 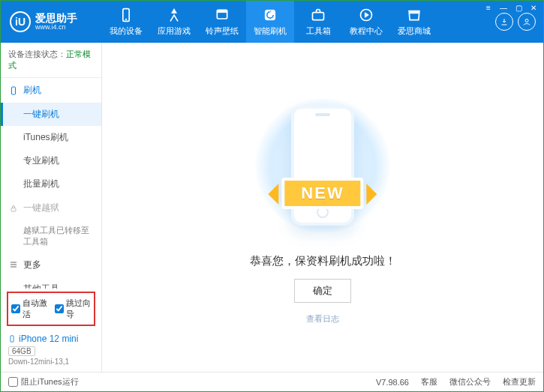 What do you see at coordinates (51, 208) in the screenshot?
I see `section-jailbreak: 一键越狱` at bounding box center [51, 208].